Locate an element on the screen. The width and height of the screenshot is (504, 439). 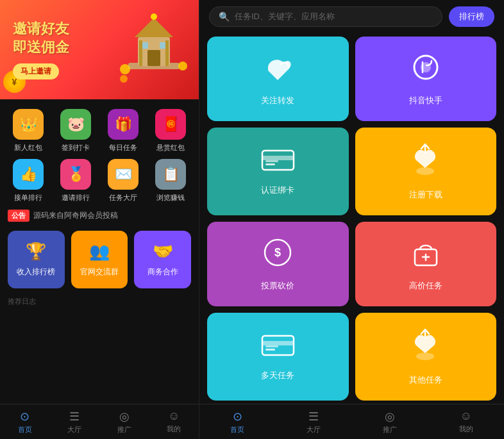
other-icon is located at coordinates (426, 347).